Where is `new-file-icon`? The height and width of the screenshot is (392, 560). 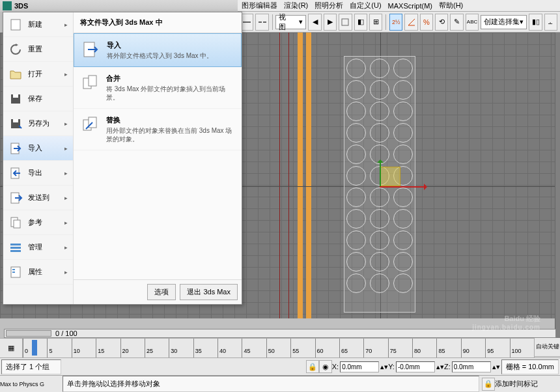 new-file-icon is located at coordinates (16, 25).